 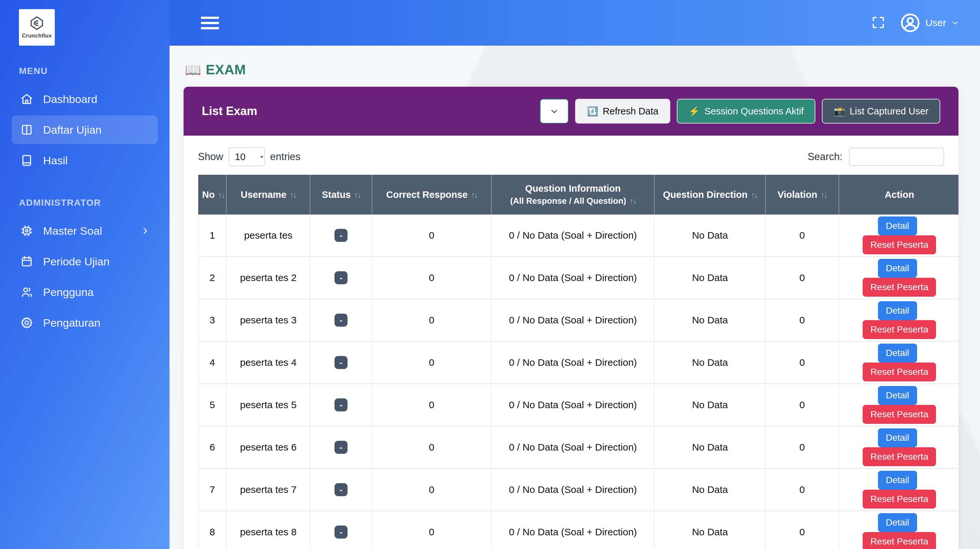 What do you see at coordinates (694, 111) in the screenshot?
I see `lightning-icon: ⚡` at bounding box center [694, 111].